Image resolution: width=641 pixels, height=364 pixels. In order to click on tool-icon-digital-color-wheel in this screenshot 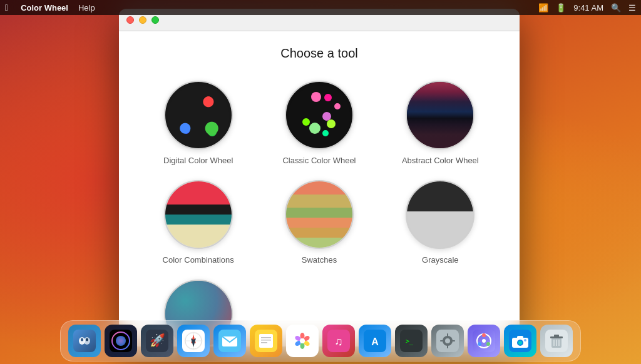, I will do `click(198, 115)`.